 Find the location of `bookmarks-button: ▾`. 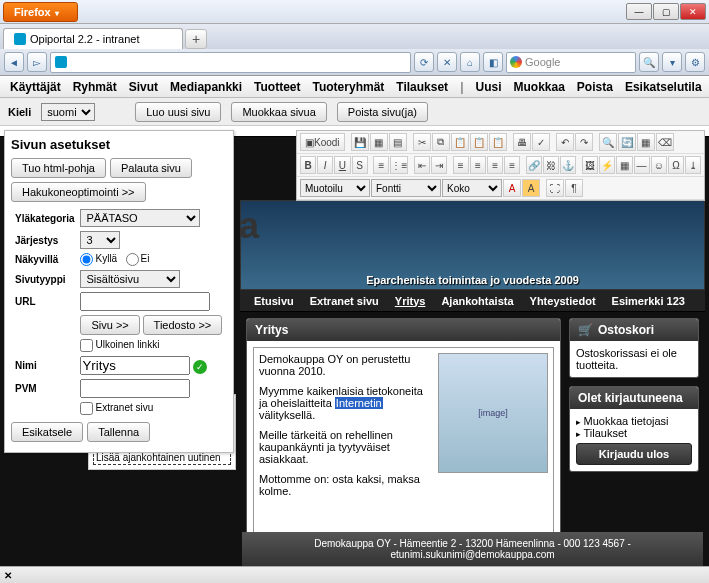

bookmarks-button: ▾ is located at coordinates (672, 62).